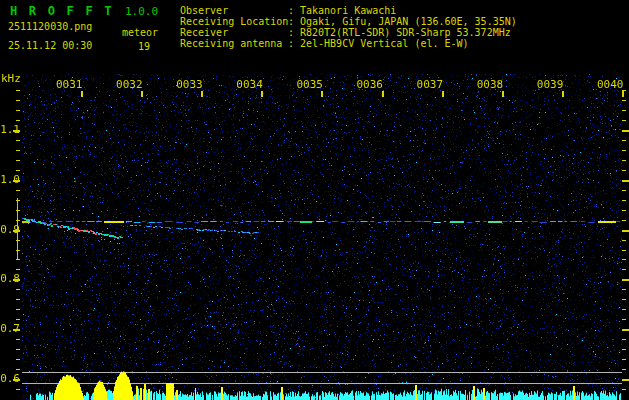 The image size is (629, 400). What do you see at coordinates (10, 278) in the screenshot?
I see `freq-axis-label: 0.8` at bounding box center [10, 278].